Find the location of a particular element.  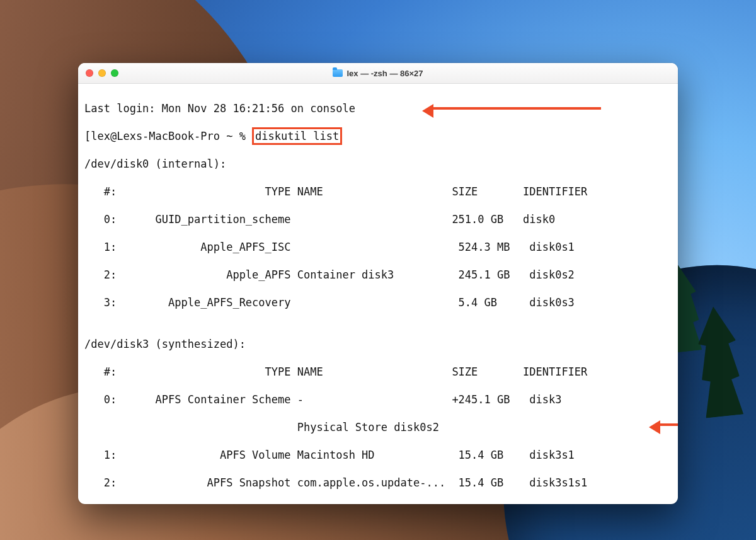

minimize-icon is located at coordinates (102, 73).